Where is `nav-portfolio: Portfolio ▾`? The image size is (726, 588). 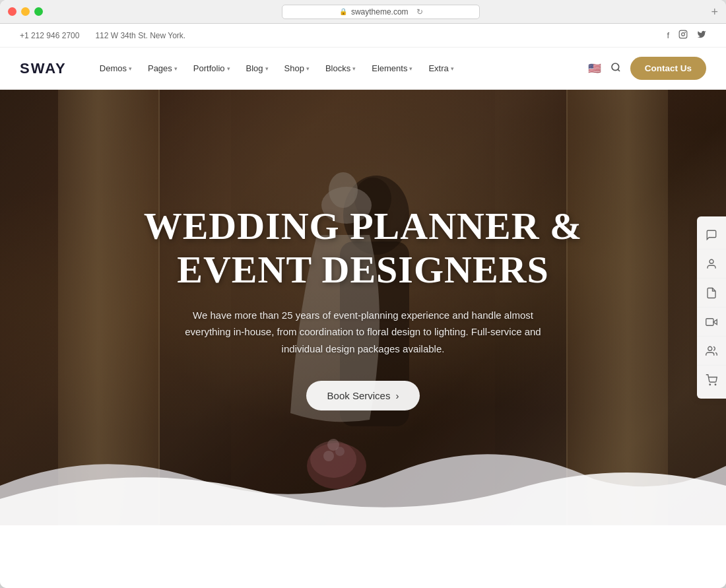 nav-portfolio: Portfolio ▾ is located at coordinates (212, 69).